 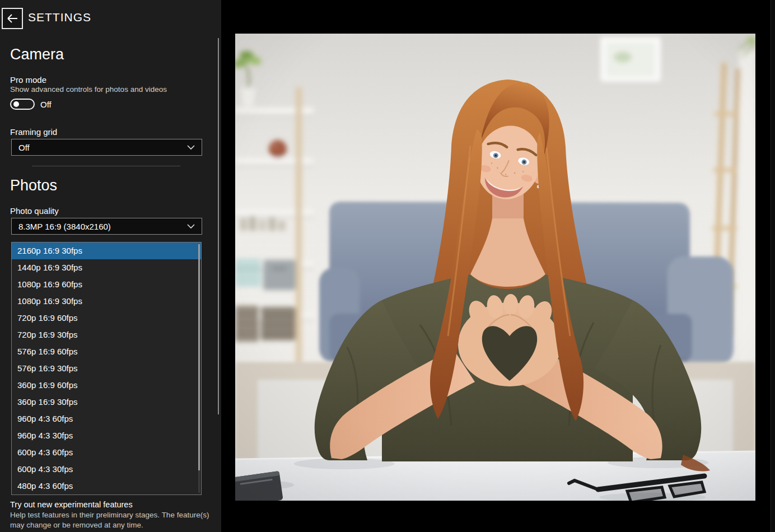 I want to click on quality-options-flyout: 2160p 16:9 30fps 1440p 16:9 30fps 1080p …, so click(x=106, y=368).